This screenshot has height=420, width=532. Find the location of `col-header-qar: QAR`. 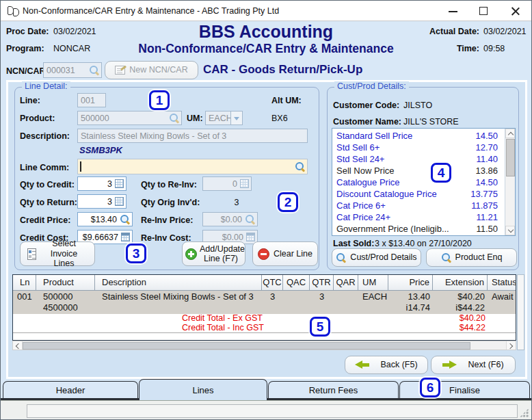

col-header-qar: QAR is located at coordinates (346, 283).